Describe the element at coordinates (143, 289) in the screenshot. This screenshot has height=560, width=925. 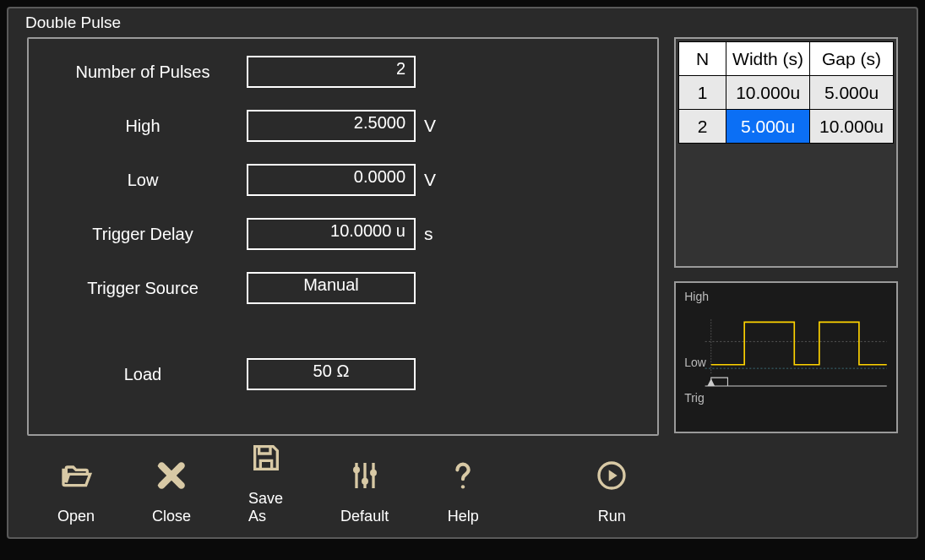
I see `trigger-source-label: Trigger Source` at that location.